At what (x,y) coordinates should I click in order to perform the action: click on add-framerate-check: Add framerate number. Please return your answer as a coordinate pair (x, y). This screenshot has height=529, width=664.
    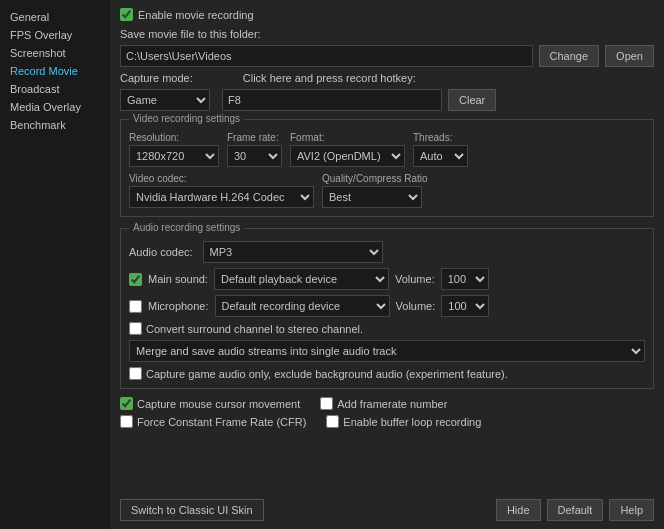
    Looking at the image, I should click on (384, 404).